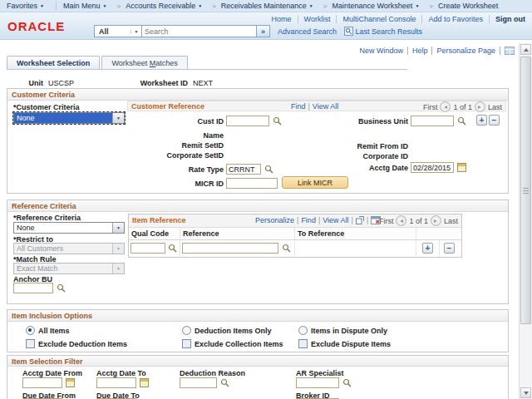 The height and width of the screenshot is (399, 532). I want to click on divider, so click(432, 51).